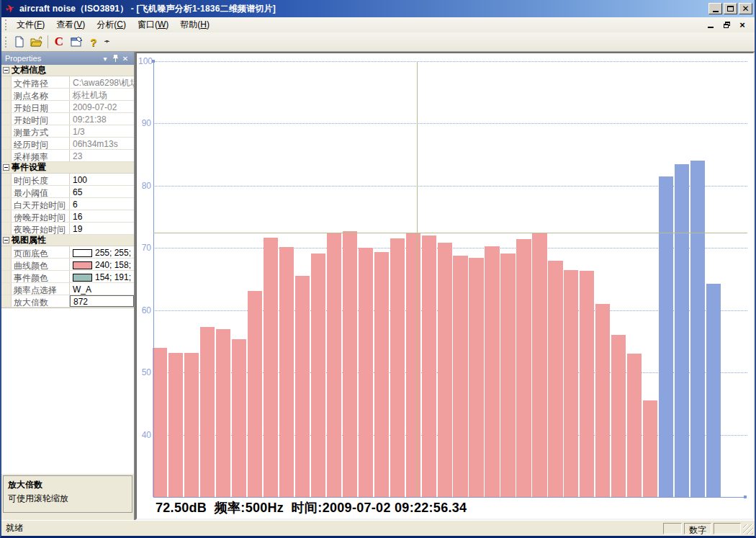 The width and height of the screenshot is (756, 538). What do you see at coordinates (125, 58) in the screenshot?
I see `panel-close-button: ✕` at bounding box center [125, 58].